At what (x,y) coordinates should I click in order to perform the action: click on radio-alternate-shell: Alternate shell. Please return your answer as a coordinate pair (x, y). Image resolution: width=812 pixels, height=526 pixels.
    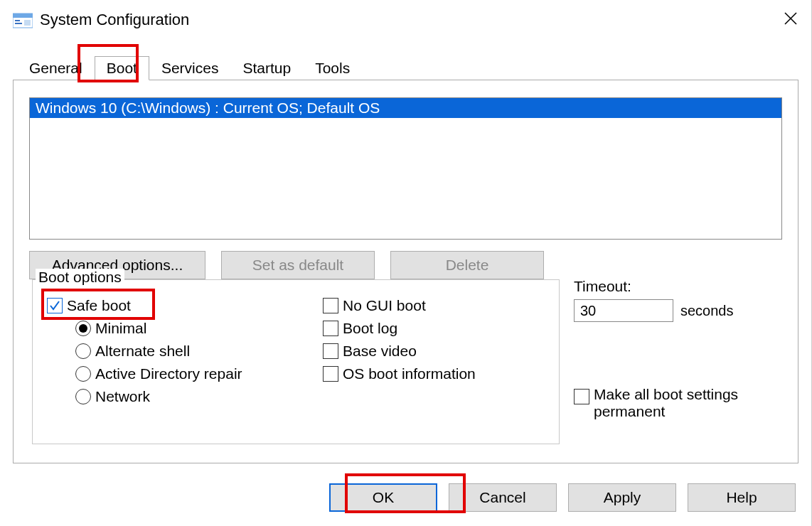
    Looking at the image, I should click on (159, 351).